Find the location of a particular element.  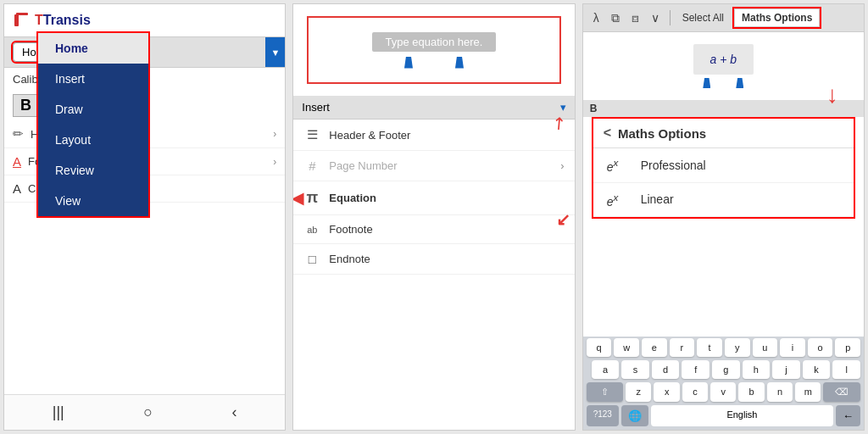

key-r: r is located at coordinates (682, 348).